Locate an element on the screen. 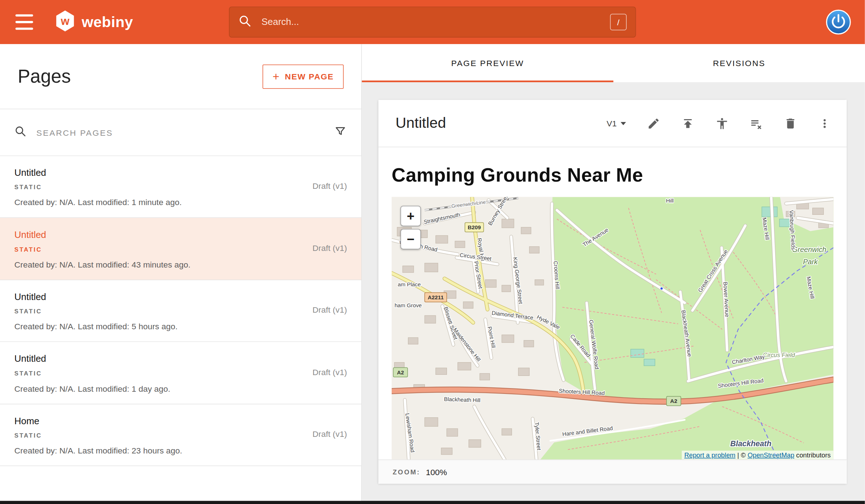  unpublish-button is located at coordinates (756, 123).